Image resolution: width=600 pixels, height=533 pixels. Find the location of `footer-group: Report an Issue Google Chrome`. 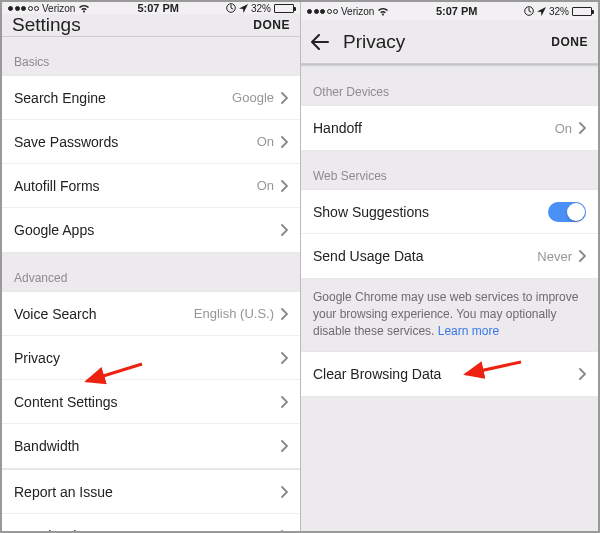

footer-group: Report an Issue Google Chrome is located at coordinates (151, 500).